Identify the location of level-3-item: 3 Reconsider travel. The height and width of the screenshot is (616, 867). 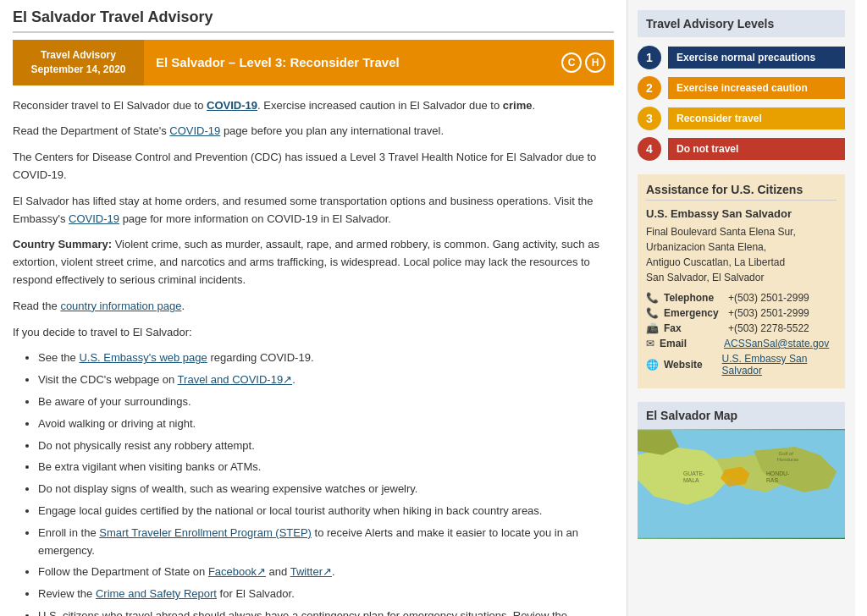
(742, 118).